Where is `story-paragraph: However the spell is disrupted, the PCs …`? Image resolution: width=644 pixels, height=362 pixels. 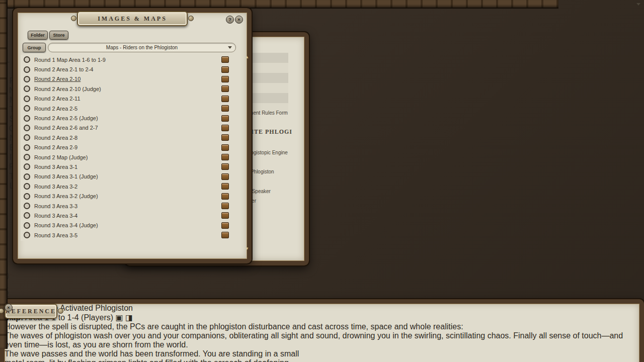
story-paragraph: However the spell is disrupted, the PCs … is located at coordinates (322, 327).